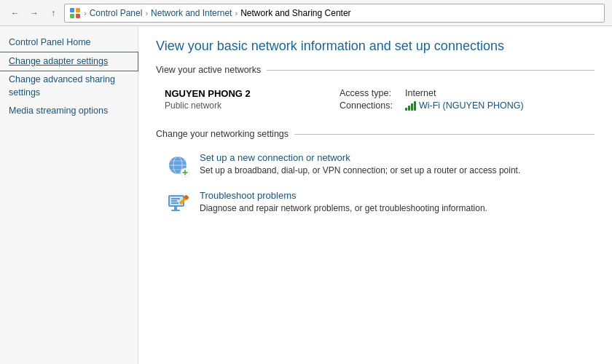 The image size is (612, 364). What do you see at coordinates (306, 13) in the screenshot?
I see `address-bar: ← → ↑ › Control Panel › Network and Inte…` at bounding box center [306, 13].